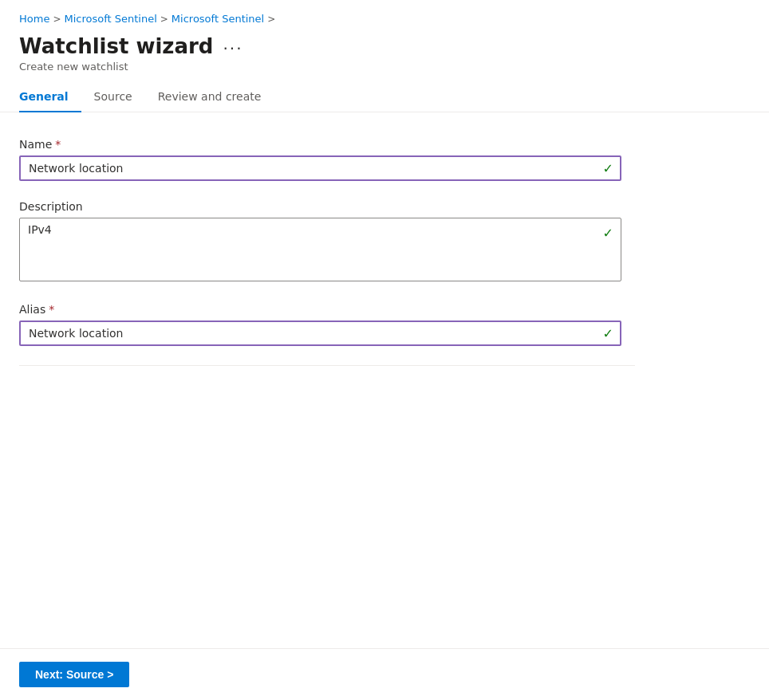  I want to click on breadcrumb: Home > Microsoft Sentinel > Microsoft Se…, so click(384, 16).